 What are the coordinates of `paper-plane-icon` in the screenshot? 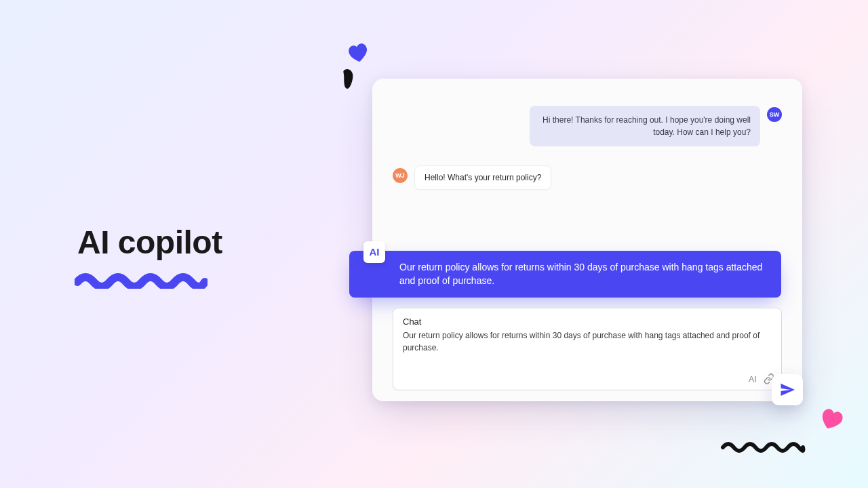 It's located at (787, 390).